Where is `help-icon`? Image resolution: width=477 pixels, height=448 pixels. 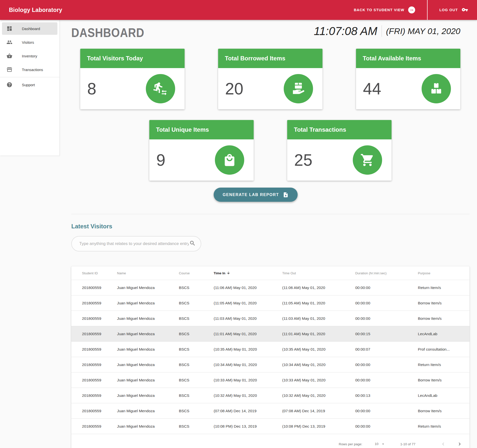
help-icon is located at coordinates (9, 85).